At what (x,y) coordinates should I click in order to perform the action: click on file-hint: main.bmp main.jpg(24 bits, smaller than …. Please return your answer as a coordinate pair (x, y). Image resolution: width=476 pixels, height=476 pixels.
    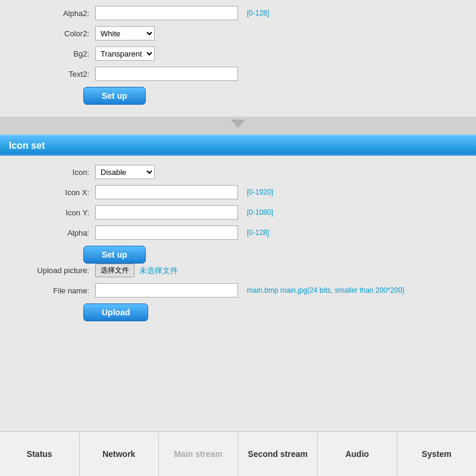
    Looking at the image, I should click on (326, 290).